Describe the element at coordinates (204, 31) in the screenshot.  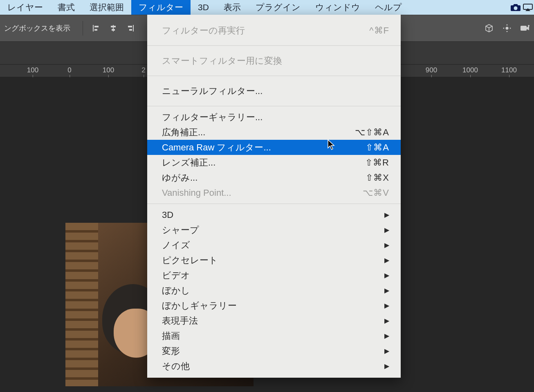
I see `menu-item-label: フィルターの再実行` at that location.